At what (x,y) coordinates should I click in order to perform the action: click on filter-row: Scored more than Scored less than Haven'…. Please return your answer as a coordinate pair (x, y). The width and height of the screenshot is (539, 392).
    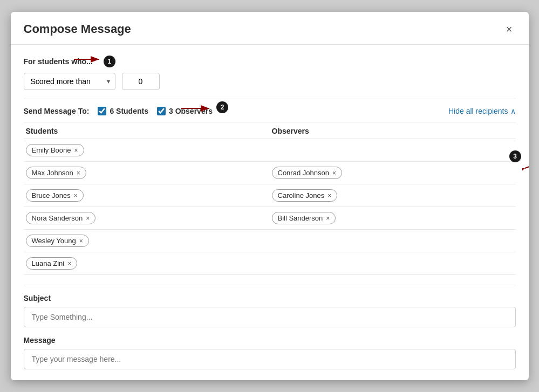
    Looking at the image, I should click on (270, 81).